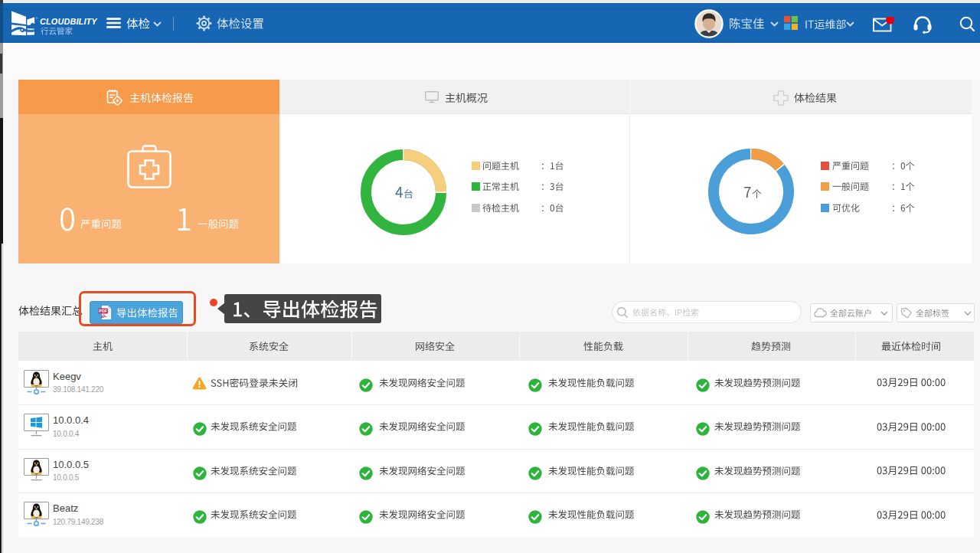 The width and height of the screenshot is (980, 553). I want to click on svg-text: PDF, so click(103, 311).